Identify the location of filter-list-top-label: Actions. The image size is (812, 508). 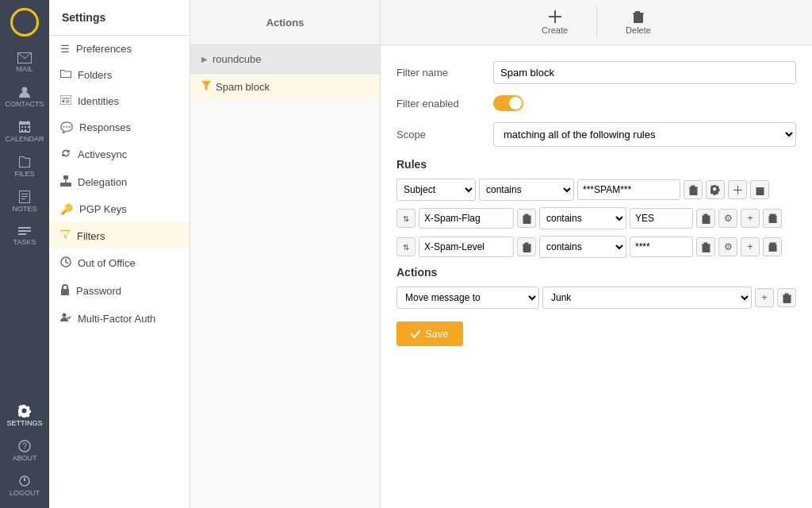
(285, 22).